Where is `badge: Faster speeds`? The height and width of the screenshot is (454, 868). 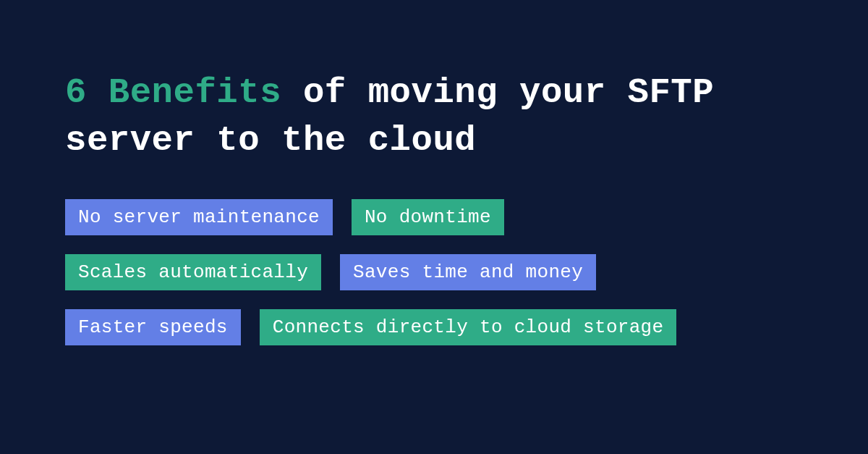 badge: Faster speeds is located at coordinates (153, 327).